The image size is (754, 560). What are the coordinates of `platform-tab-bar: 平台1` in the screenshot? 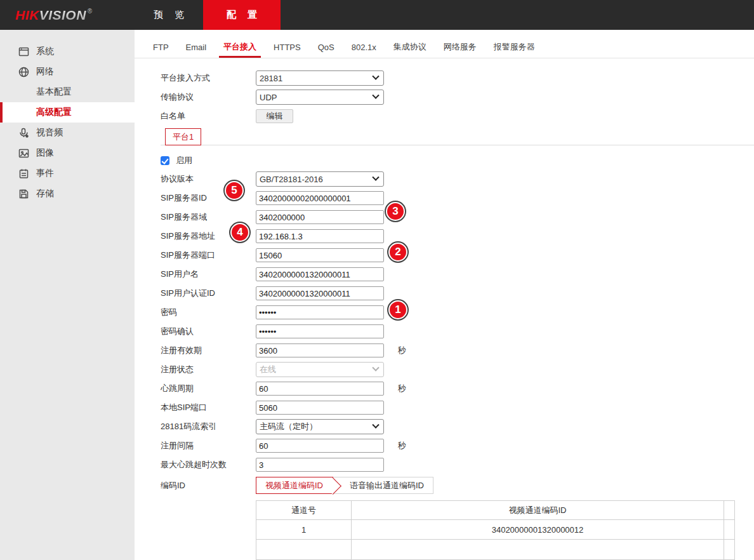 It's located at (457, 137).